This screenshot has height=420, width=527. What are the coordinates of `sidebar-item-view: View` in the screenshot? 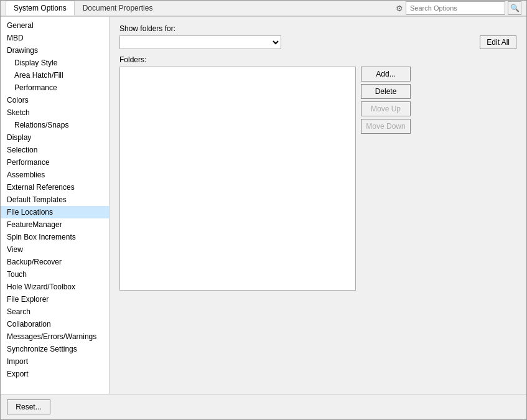 It's located at (55, 250).